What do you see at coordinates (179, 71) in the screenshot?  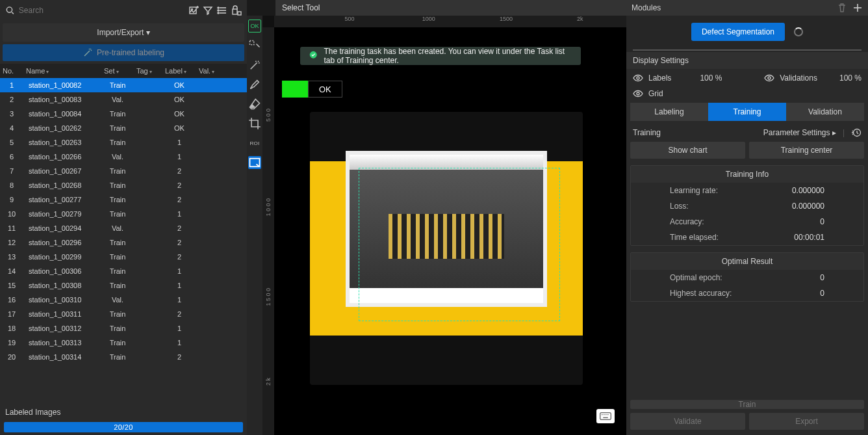 I see `col-label: Label▾` at bounding box center [179, 71].